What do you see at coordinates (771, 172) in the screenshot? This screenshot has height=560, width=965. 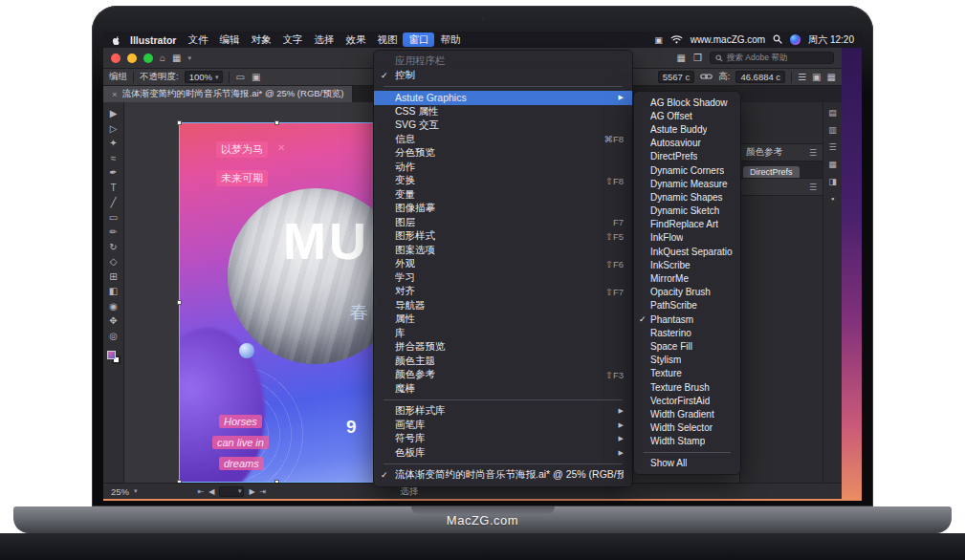 I see `tab-directprefs: DirectPrefs` at bounding box center [771, 172].